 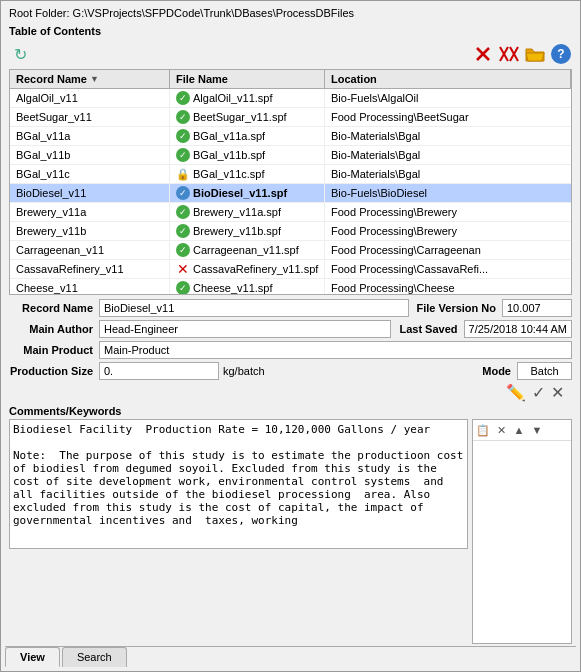 What do you see at coordinates (54, 329) in the screenshot?
I see `main-author-label: Main Author` at bounding box center [54, 329].